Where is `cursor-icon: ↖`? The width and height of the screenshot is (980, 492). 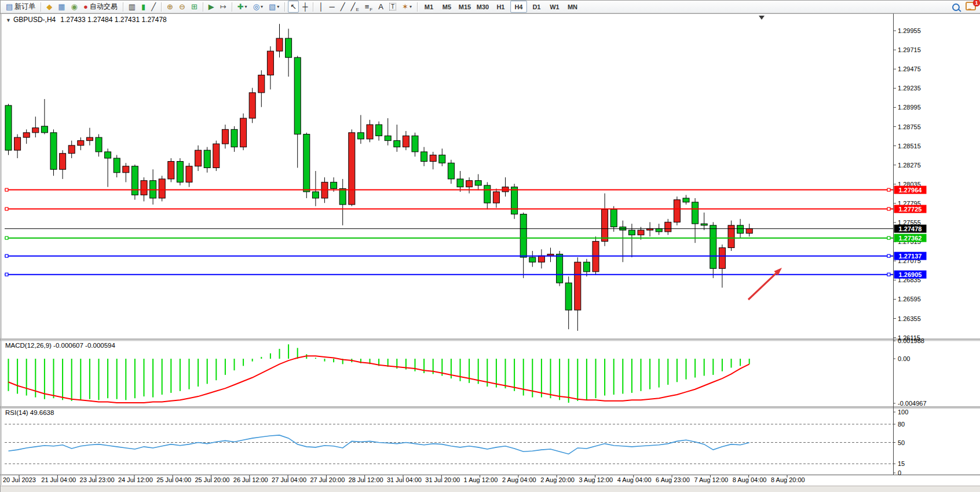 cursor-icon: ↖ is located at coordinates (293, 7).